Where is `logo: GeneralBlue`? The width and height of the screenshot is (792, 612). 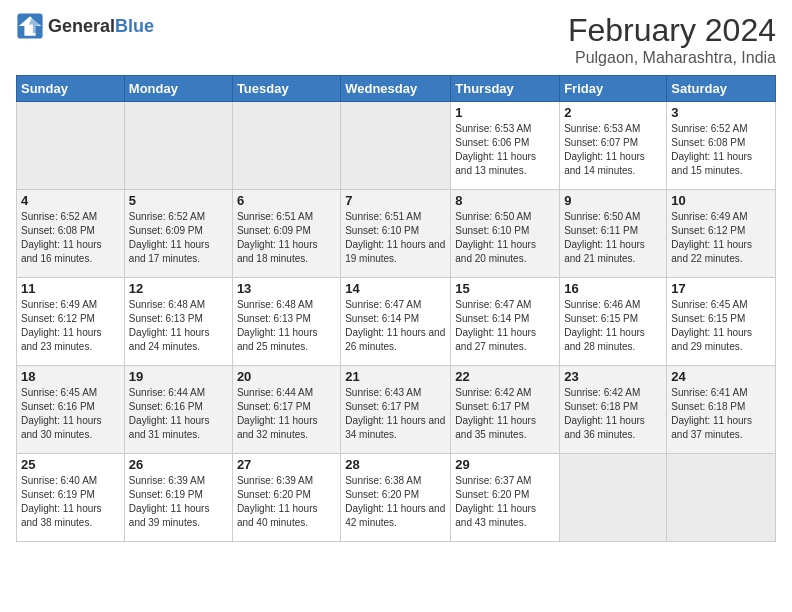 logo: GeneralBlue is located at coordinates (85, 26).